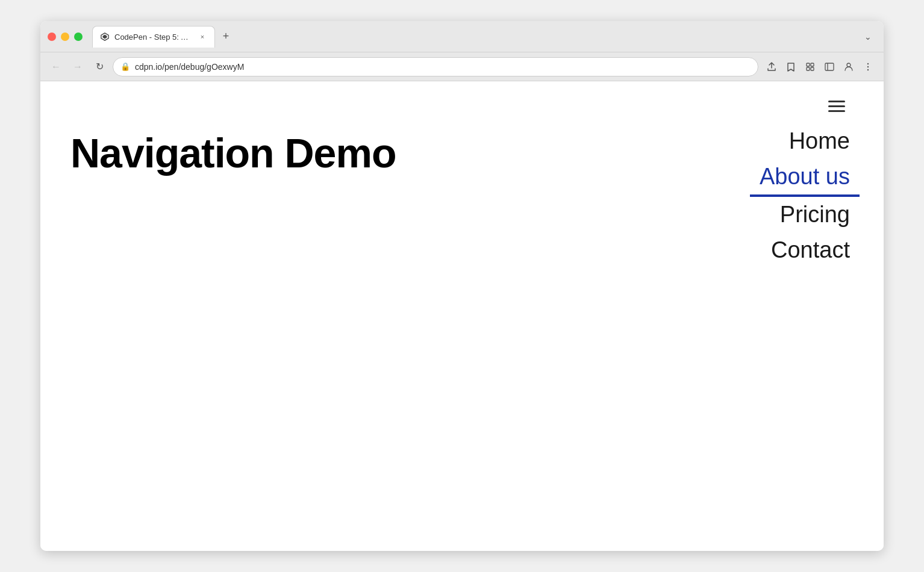  Describe the element at coordinates (78, 67) in the screenshot. I see `forward-button: →` at that location.